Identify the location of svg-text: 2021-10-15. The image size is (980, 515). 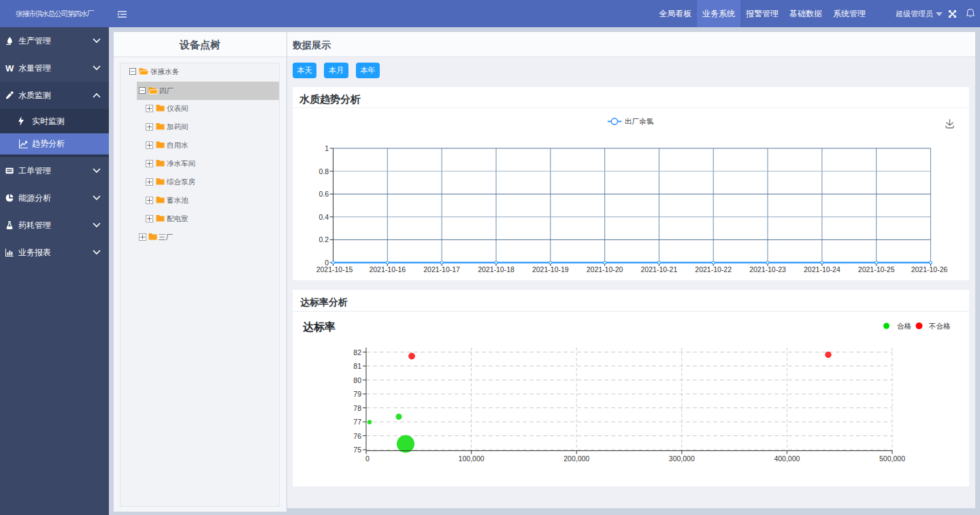
(335, 269).